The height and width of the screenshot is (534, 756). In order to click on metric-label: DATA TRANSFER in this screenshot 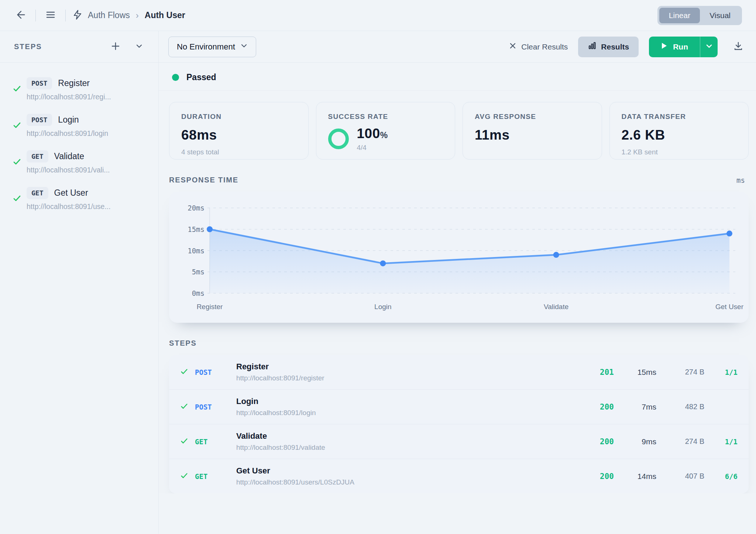, I will do `click(679, 117)`.